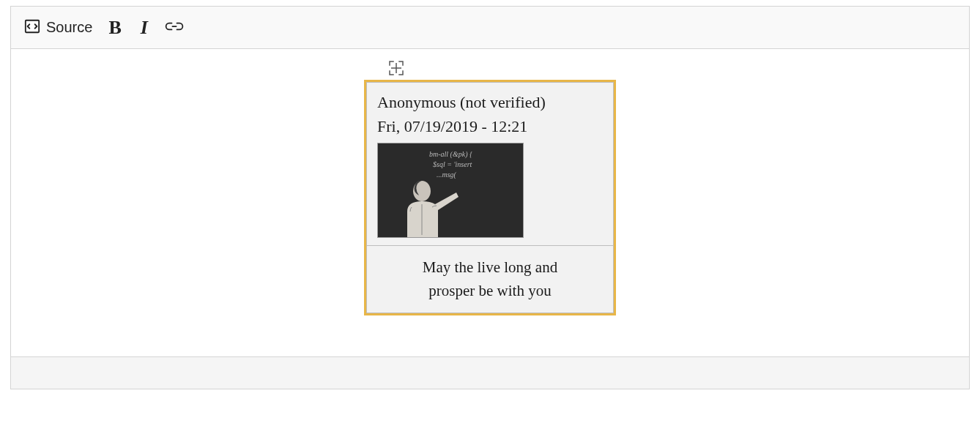 Image resolution: width=980 pixels, height=426 pixels. I want to click on caption-line-1: May the live long and, so click(490, 268).